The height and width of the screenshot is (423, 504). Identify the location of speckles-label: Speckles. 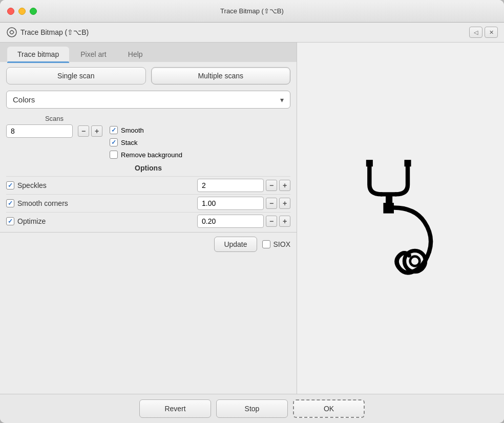
(32, 185).